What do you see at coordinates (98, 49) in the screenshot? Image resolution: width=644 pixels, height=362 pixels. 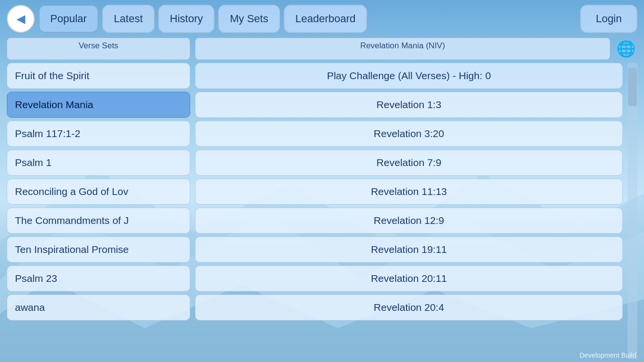 I see `verse-sets-header: Verse Sets` at bounding box center [98, 49].